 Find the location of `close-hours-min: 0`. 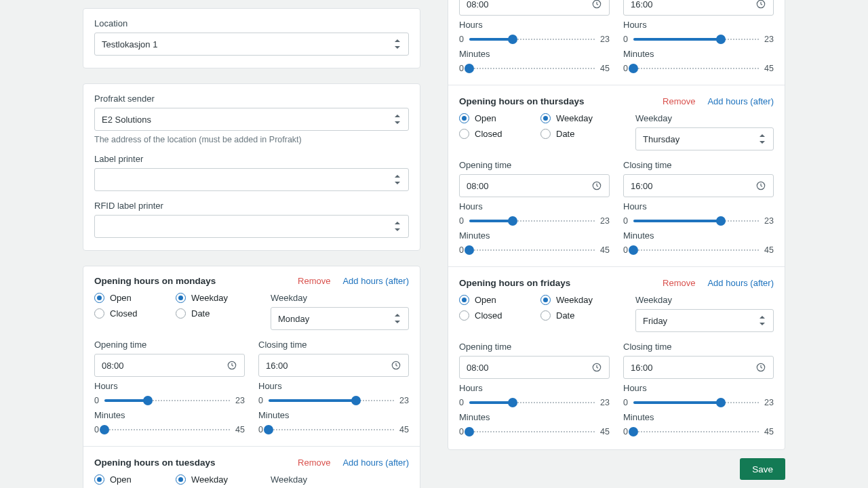

close-hours-min: 0 is located at coordinates (260, 401).